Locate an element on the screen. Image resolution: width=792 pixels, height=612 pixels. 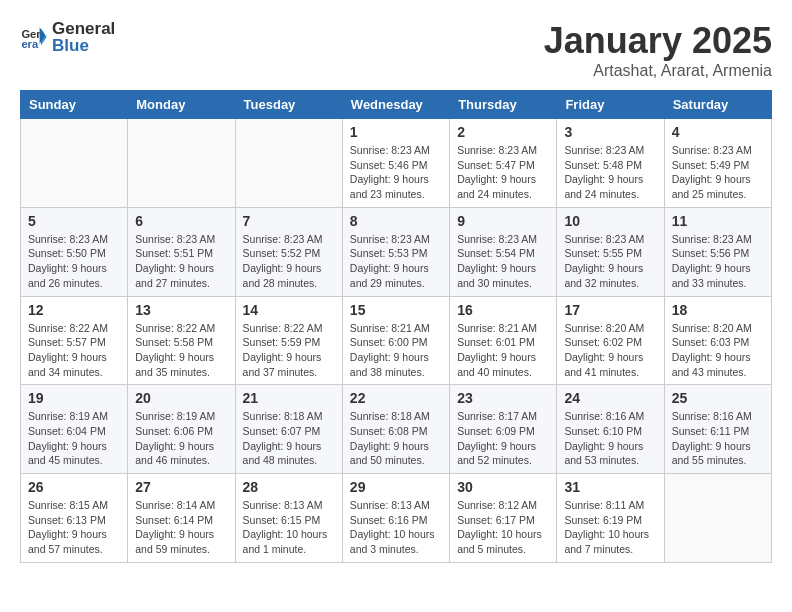
header-monday: Monday is located at coordinates (182, 105).